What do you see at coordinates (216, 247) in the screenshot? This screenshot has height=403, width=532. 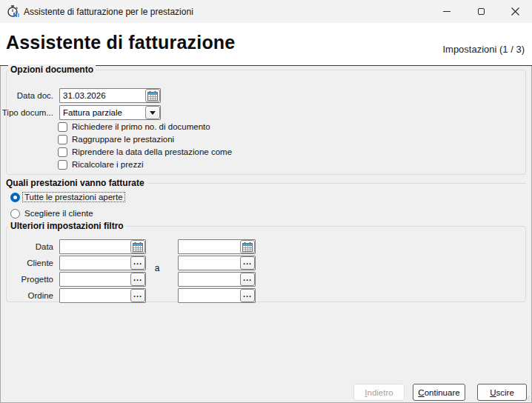 I see `filter-date-to-input` at bounding box center [216, 247].